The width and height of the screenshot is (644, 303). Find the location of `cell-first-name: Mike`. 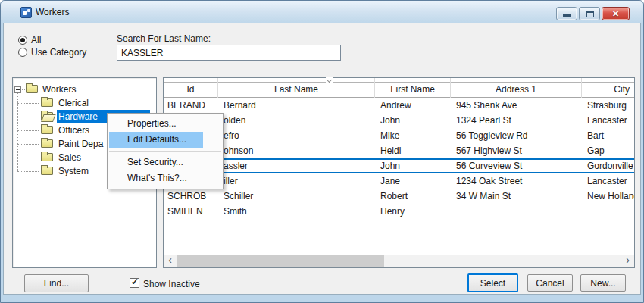

cell-first-name: Mike is located at coordinates (413, 136).